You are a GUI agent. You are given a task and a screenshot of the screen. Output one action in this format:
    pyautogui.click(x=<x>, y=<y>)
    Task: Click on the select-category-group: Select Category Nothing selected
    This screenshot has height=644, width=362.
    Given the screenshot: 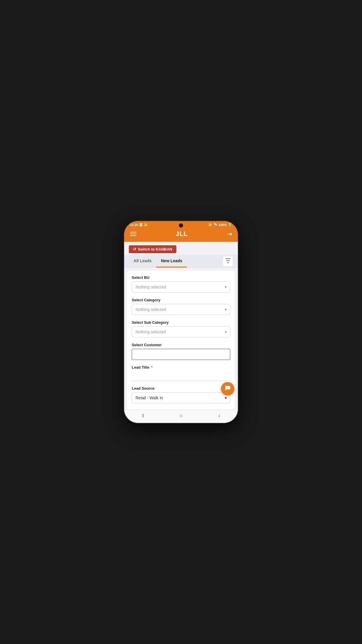 What is the action you would take?
    pyautogui.click(x=181, y=306)
    